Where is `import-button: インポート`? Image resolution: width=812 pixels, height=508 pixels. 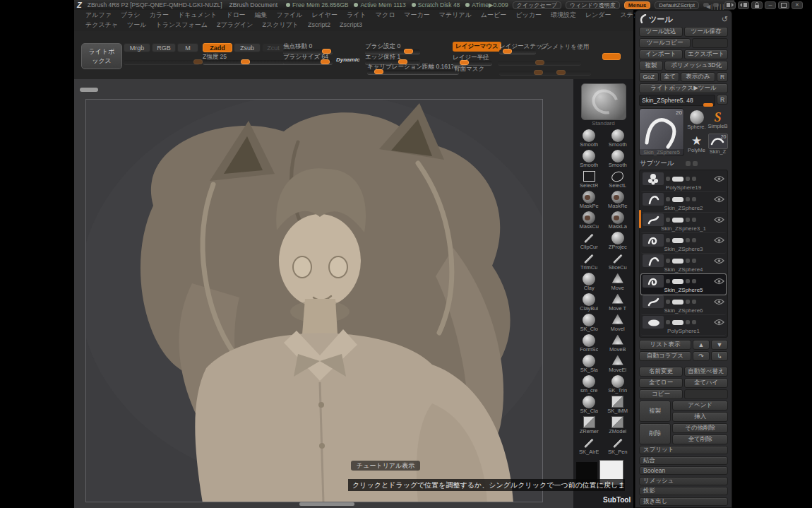 import-button: インポート is located at coordinates (661, 54).